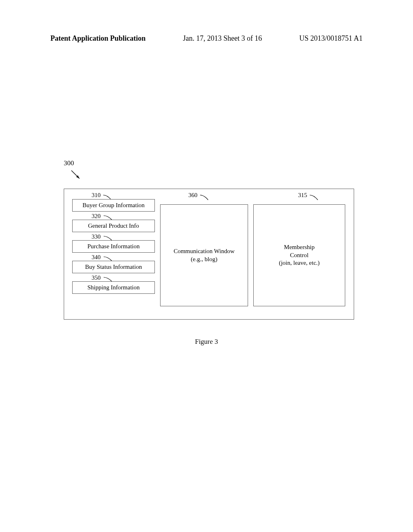  Describe the element at coordinates (114, 287) in the screenshot. I see `box-350-label: Shipping Information` at that location.